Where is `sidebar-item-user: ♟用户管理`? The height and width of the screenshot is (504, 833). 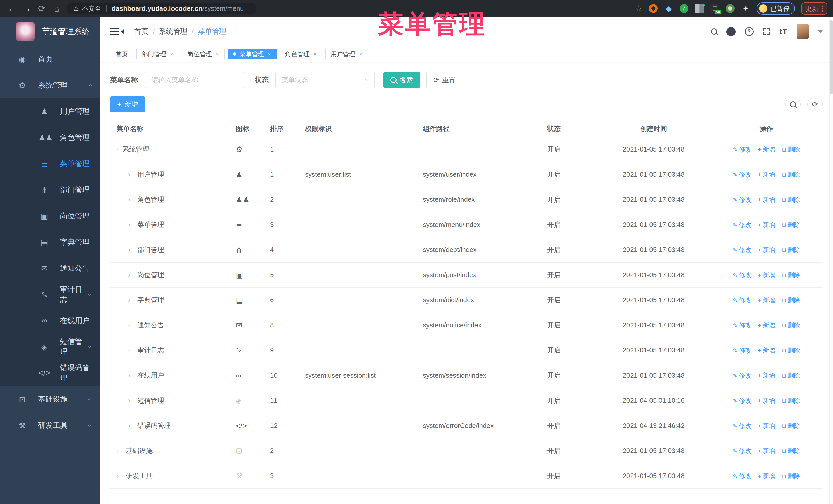
sidebar-item-user: ♟用户管理 is located at coordinates (50, 112).